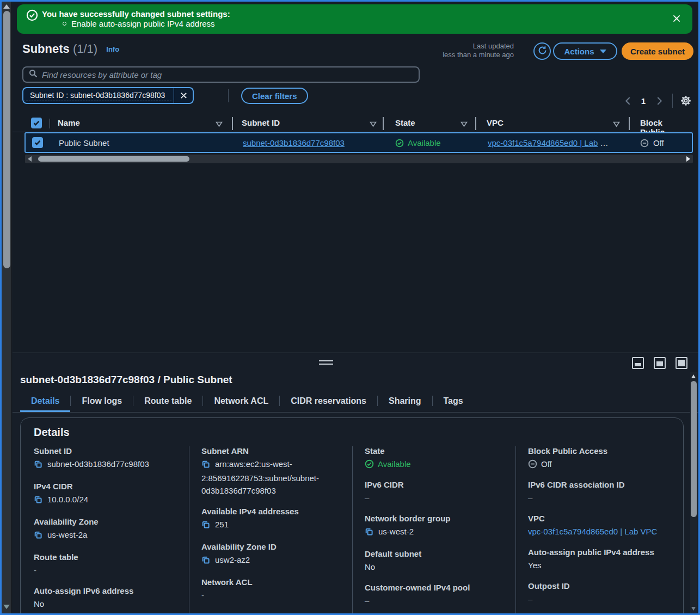 This screenshot has width=700, height=615. Describe the element at coordinates (435, 518) in the screenshot. I see `field-label: Network border group` at that location.